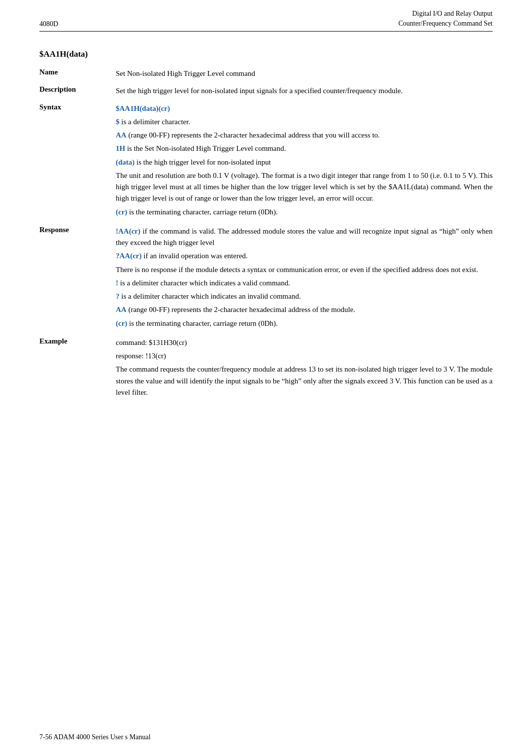 This screenshot has height=756, width=532. What do you see at coordinates (304, 187) in the screenshot?
I see `syntax-body-text: The unit and resolution are both 0.1 V (…` at bounding box center [304, 187].